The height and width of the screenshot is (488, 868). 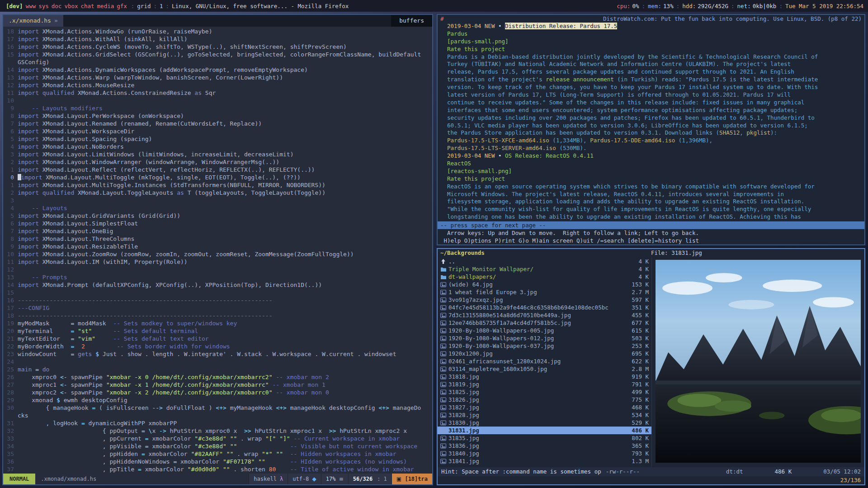 What do you see at coordinates (545, 362) in the screenshot?
I see `file-list: ..4 KTriple Monitor Wallpaper/4 Kdt-wall…` at bounding box center [545, 362].